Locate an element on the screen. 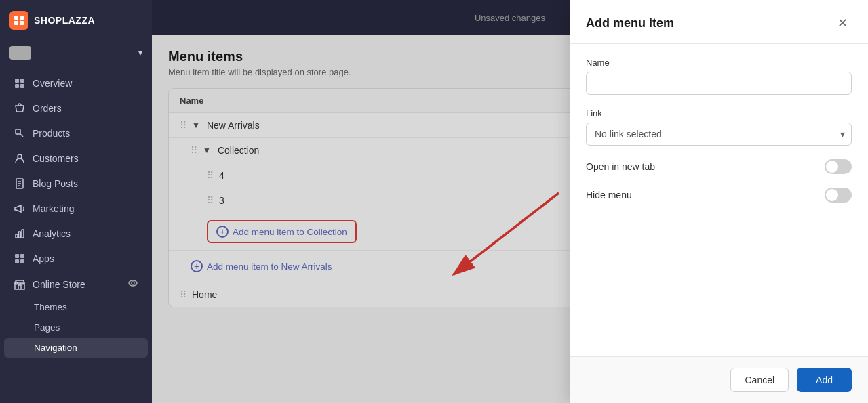 The image size is (868, 403). link-select: No link selected is located at coordinates (719, 134).